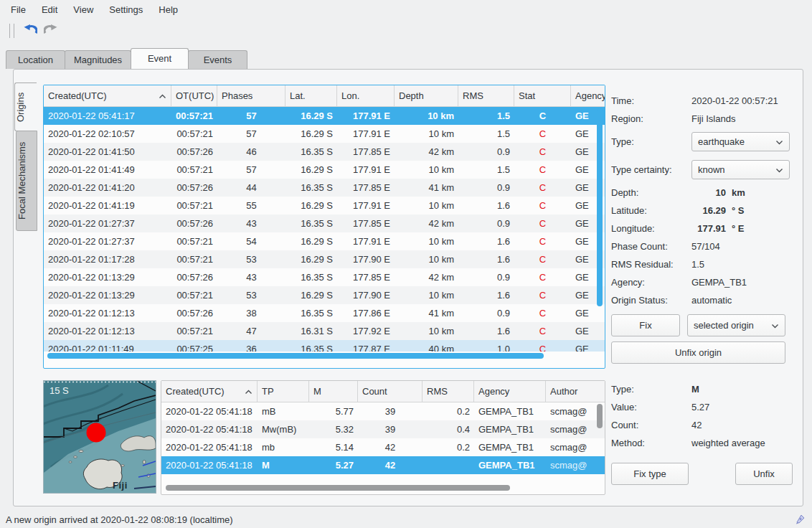 This screenshot has width=812, height=528. Describe the element at coordinates (742, 283) in the screenshot. I see `agency-value: GEMPA_TB1` at that location.